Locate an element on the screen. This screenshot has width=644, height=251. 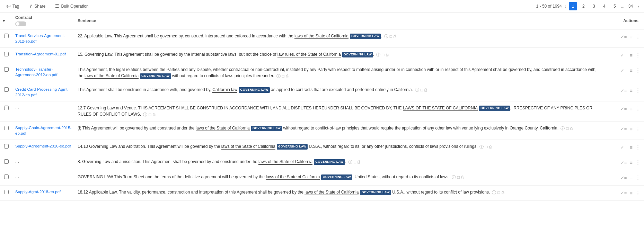
contract-link: Supply-Chain-Agreement-2015-eo.pdf is located at coordinates (43, 131).